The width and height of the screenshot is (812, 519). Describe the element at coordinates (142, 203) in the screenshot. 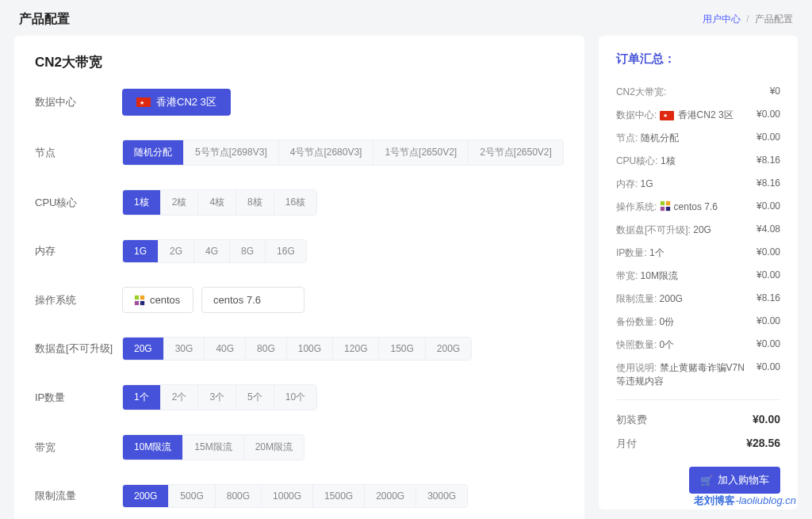

I see `cpu-option: 1核` at that location.